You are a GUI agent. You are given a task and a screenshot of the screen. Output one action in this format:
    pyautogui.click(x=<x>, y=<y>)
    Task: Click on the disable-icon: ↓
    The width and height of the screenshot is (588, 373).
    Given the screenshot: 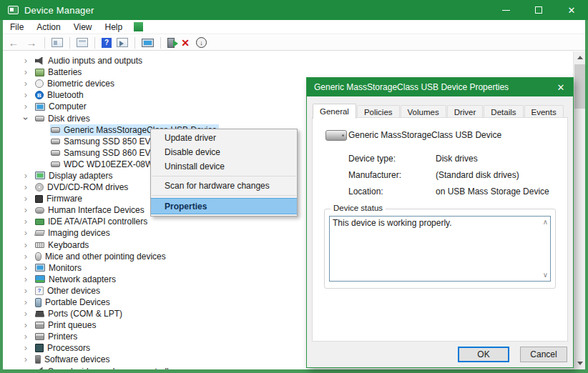 What is the action you would take?
    pyautogui.click(x=202, y=43)
    